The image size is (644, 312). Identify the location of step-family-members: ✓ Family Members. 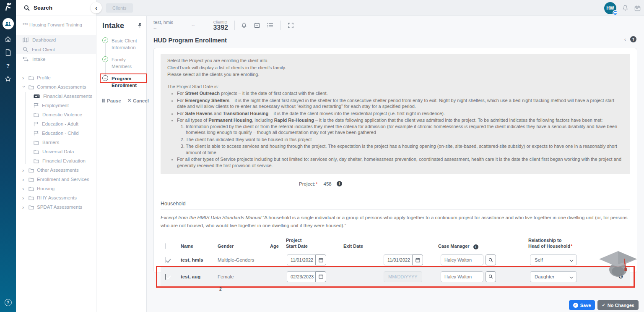
(122, 63).